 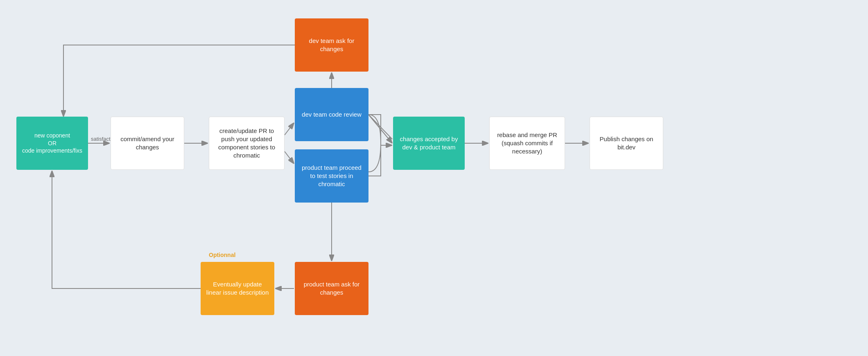 What do you see at coordinates (237, 288) in the screenshot?
I see `linear-issue-node: Eventually update linear issue descripti…` at bounding box center [237, 288].